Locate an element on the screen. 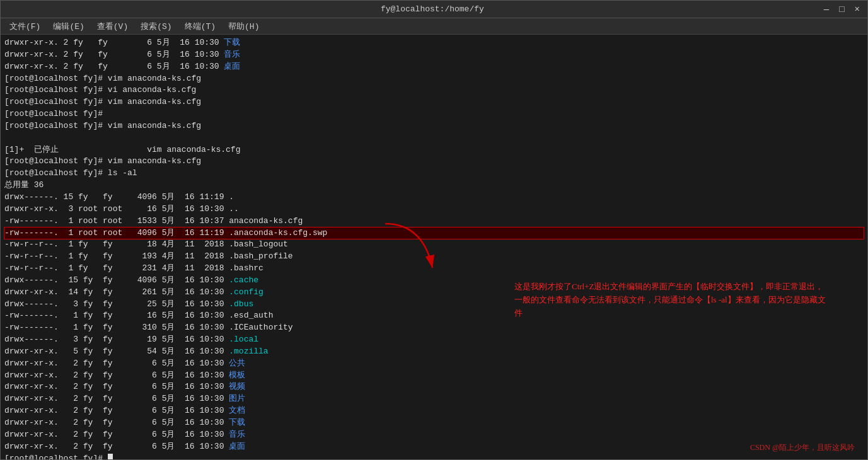  maximize-button: □ is located at coordinates (842, 9).